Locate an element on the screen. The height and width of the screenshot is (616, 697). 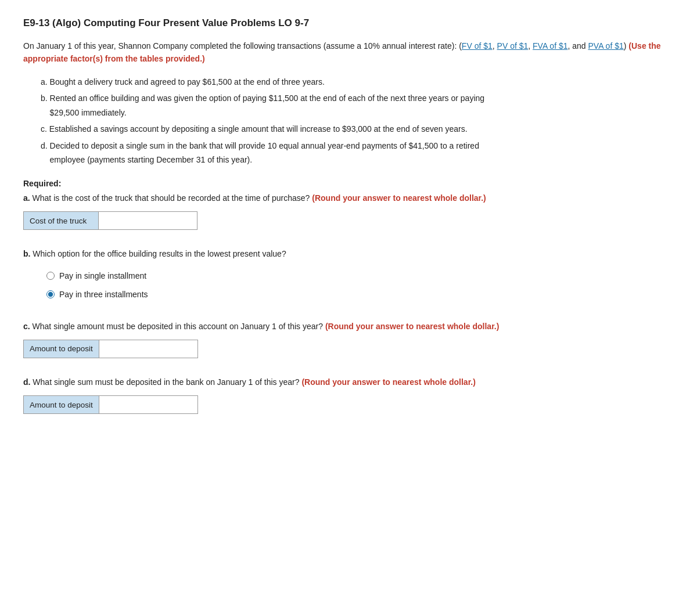
radio-three-installments is located at coordinates (51, 294).